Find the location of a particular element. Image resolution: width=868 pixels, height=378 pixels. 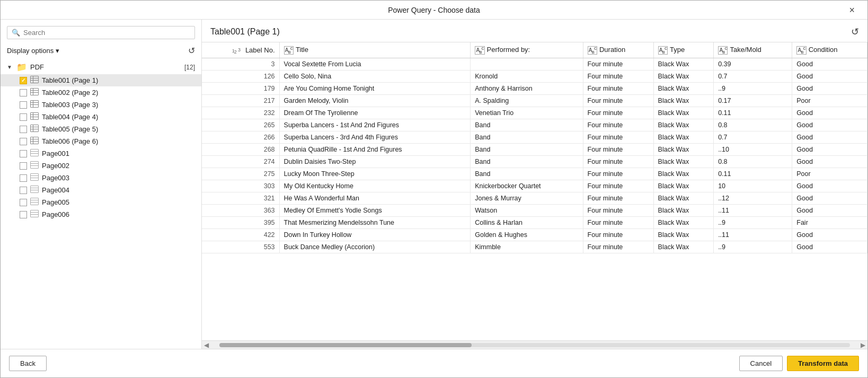

table-row: 553Buck Dance Medley (Accorion)KimmbleFo… is located at coordinates (535, 247).